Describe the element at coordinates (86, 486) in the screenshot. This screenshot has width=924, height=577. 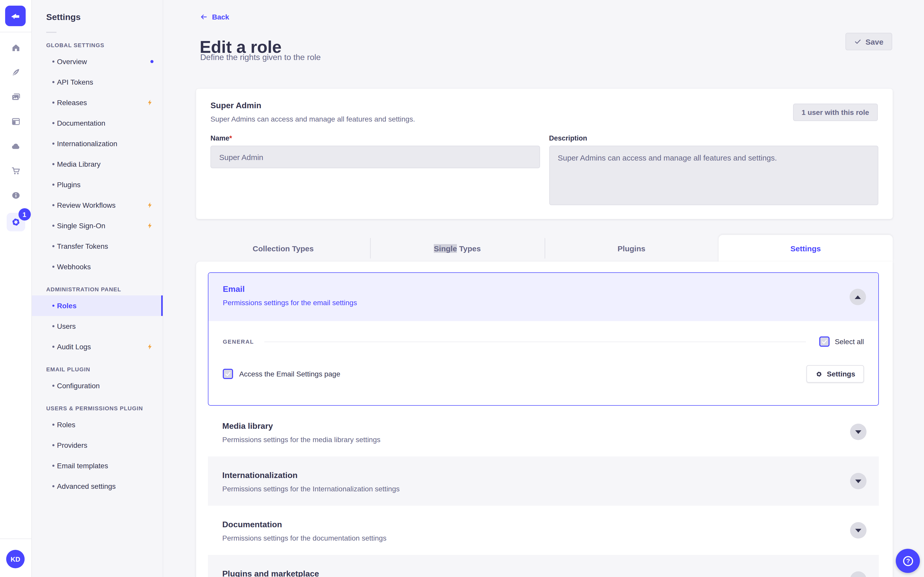
I see `sidebar-item-label: Advanced settings` at that location.